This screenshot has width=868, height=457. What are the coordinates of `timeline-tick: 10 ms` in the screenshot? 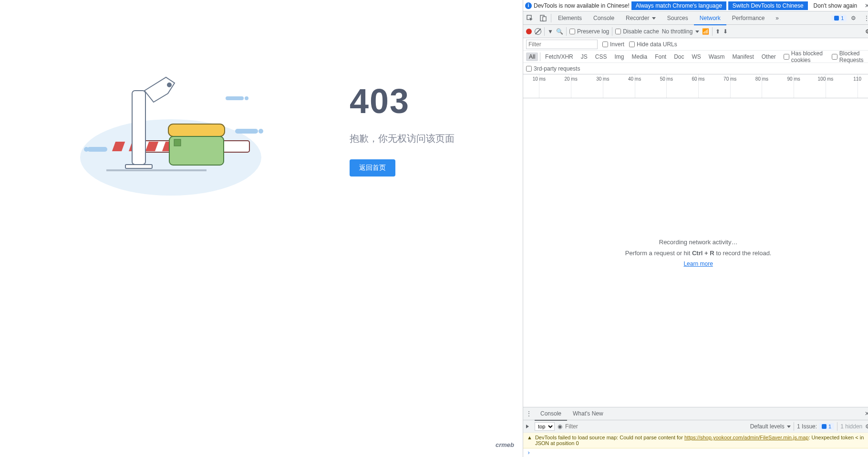 It's located at (539, 79).